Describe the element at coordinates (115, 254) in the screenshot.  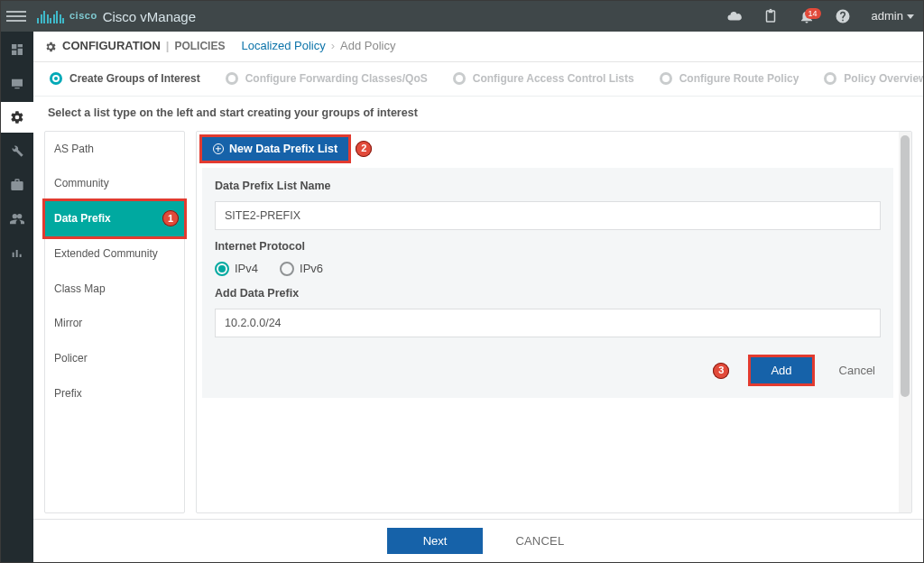
I see `list-item-extcommunity: Extended Community` at that location.